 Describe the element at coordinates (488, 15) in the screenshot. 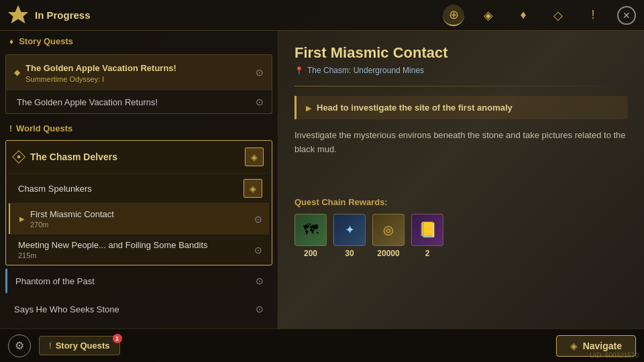

I see `nav-map-icon: ◈` at that location.